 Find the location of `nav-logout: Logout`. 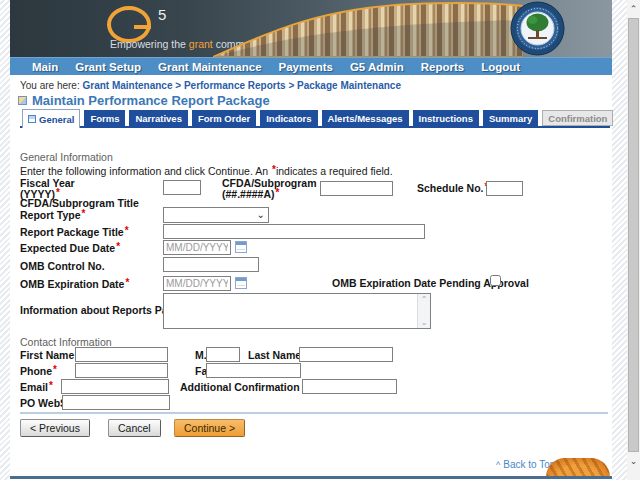

nav-logout: Logout is located at coordinates (500, 67).